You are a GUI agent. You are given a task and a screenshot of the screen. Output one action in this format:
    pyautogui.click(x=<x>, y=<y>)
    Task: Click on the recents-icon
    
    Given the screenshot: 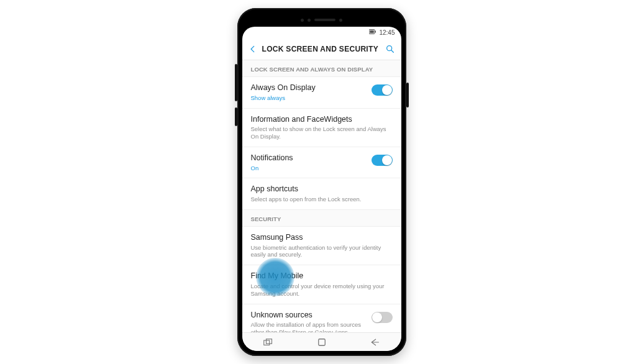 What is the action you would take?
    pyautogui.click(x=269, y=342)
    